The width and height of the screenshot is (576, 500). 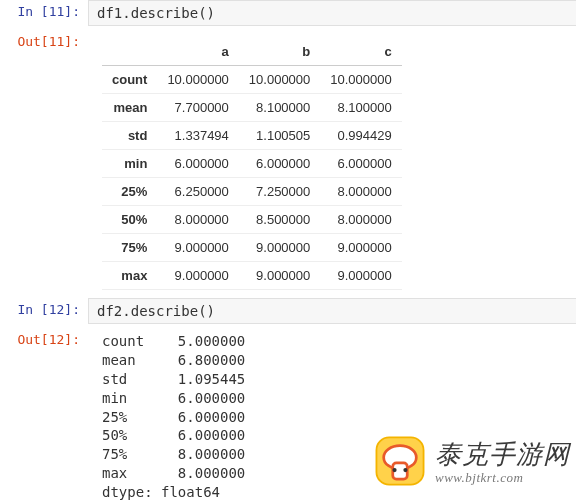 What do you see at coordinates (470, 461) in the screenshot?
I see `watermark: 泰克手游网 www.bjtkrt.com` at bounding box center [470, 461].